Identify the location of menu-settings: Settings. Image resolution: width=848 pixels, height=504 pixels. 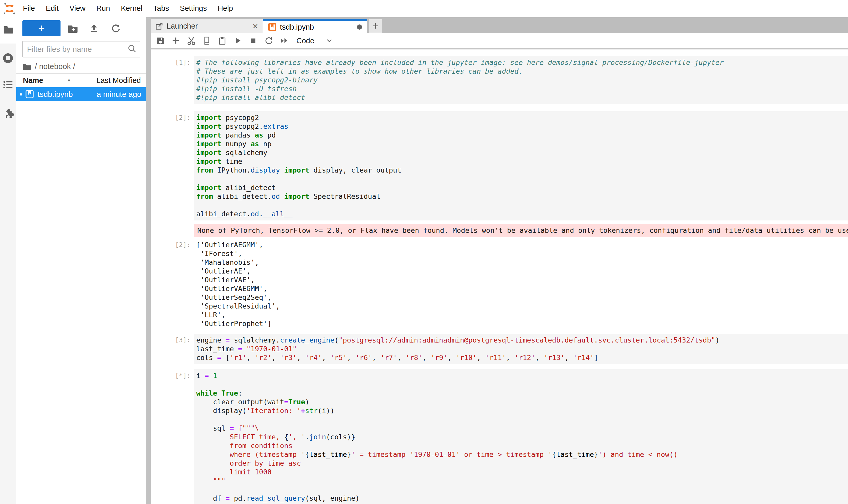
(193, 8).